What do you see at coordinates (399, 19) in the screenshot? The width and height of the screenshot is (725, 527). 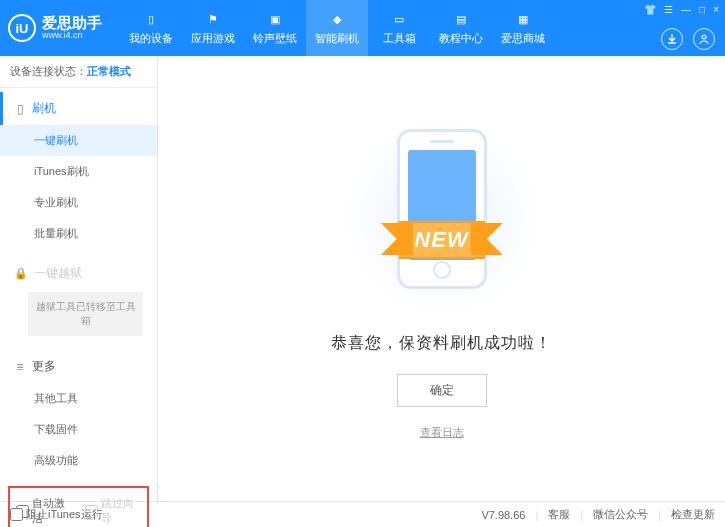 I see `toolbox-icon: ▭` at bounding box center [399, 19].